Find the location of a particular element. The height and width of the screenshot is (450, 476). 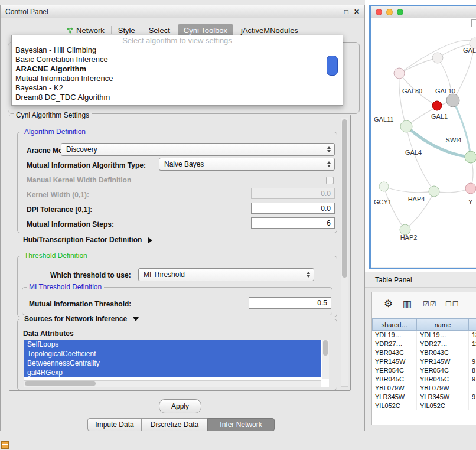

table-cell: 12… is located at coordinates (472, 344).